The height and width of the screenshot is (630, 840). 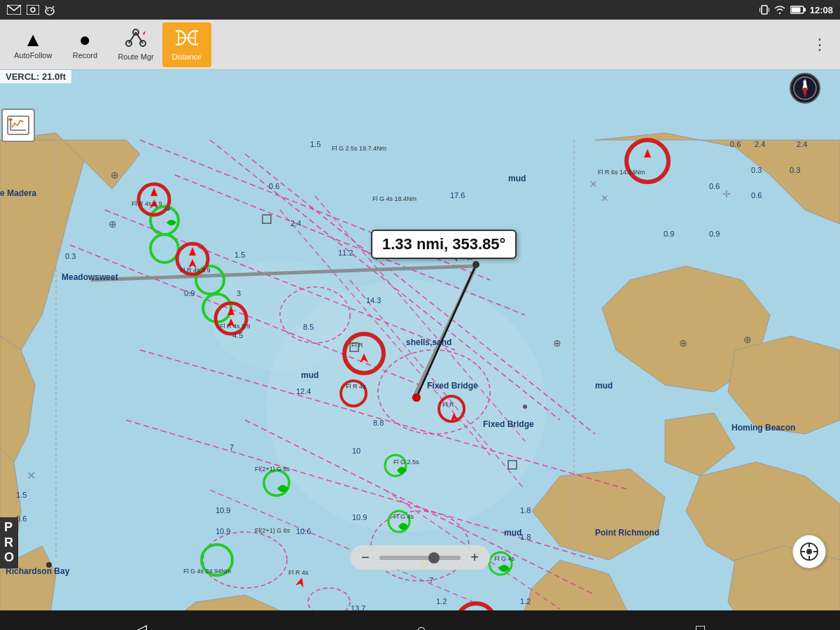 What do you see at coordinates (9, 543) in the screenshot?
I see `pro-badge: P R O` at bounding box center [9, 543].